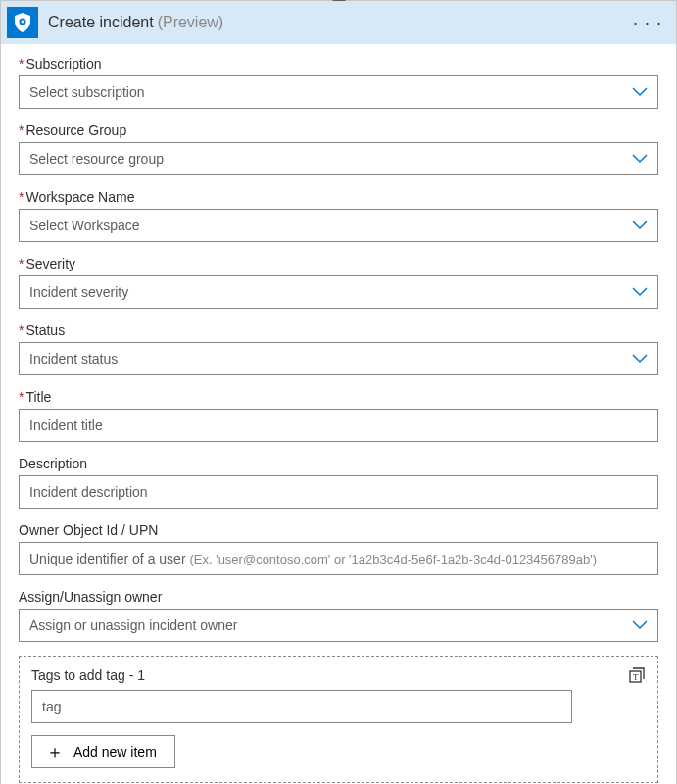 The image size is (677, 784). What do you see at coordinates (648, 24) in the screenshot?
I see `more-menu-icon: · · ·` at bounding box center [648, 24].